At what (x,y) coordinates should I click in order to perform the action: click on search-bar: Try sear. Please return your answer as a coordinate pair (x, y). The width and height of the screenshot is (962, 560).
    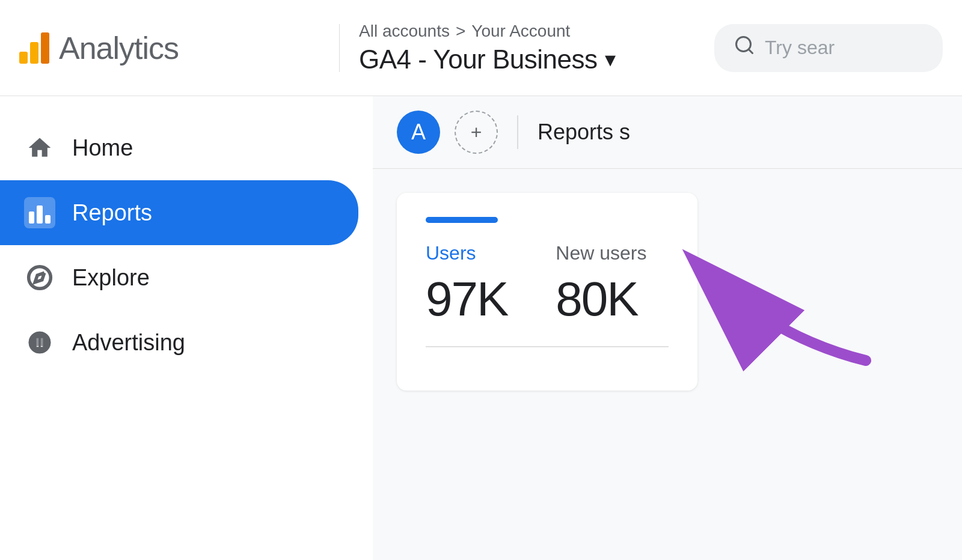
    Looking at the image, I should click on (829, 48).